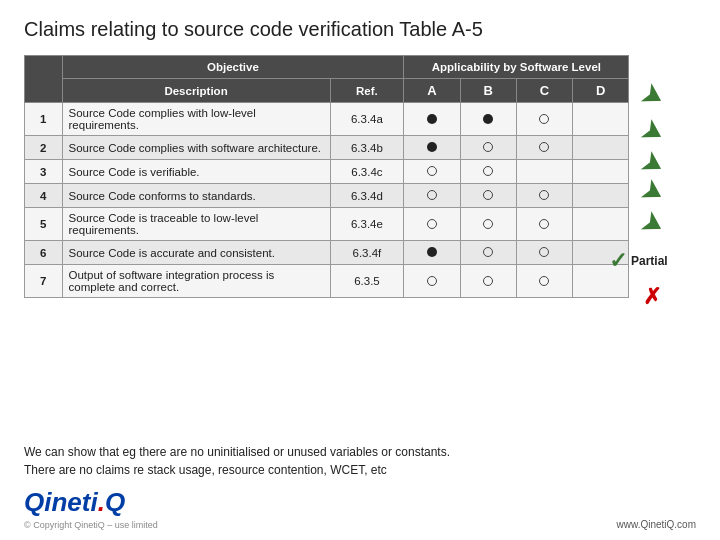 The image size is (720, 540). Describe the element at coordinates (360, 470) in the screenshot. I see `bottom-note-line2: There are no claims re stack usage, reso…` at that location.